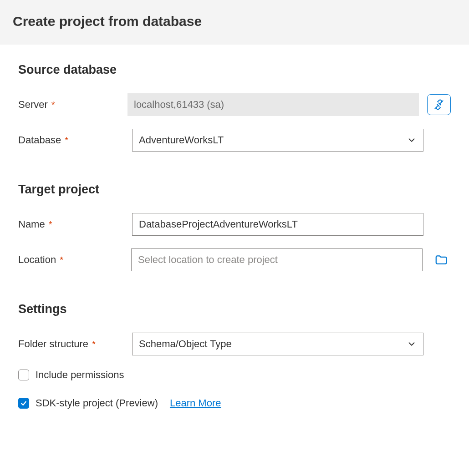 The image size is (469, 476). What do you see at coordinates (234, 344) in the screenshot?
I see `row-folder-structure: Folder structure* Schema/Object Type` at bounding box center [234, 344].